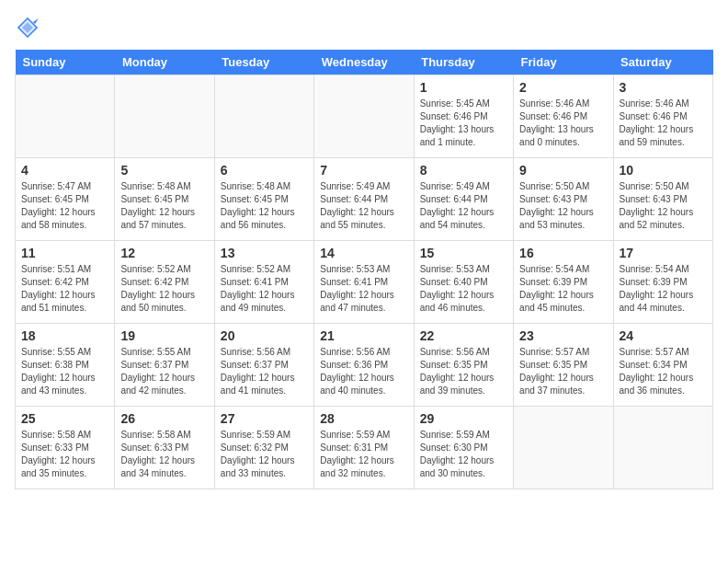  Describe the element at coordinates (364, 63) in the screenshot. I see `header-wednesday: Wednesday` at that location.